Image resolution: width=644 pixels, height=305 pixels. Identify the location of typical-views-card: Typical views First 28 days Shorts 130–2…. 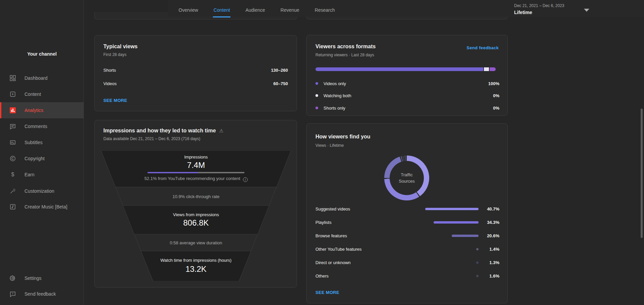
(196, 73).